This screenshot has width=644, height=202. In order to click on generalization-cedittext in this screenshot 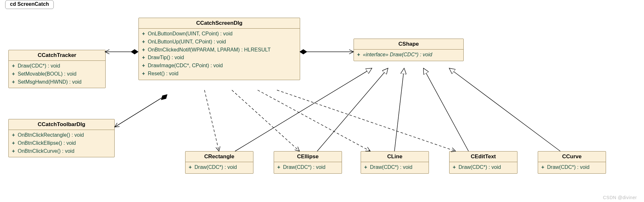, I will do `click(446, 110)`.